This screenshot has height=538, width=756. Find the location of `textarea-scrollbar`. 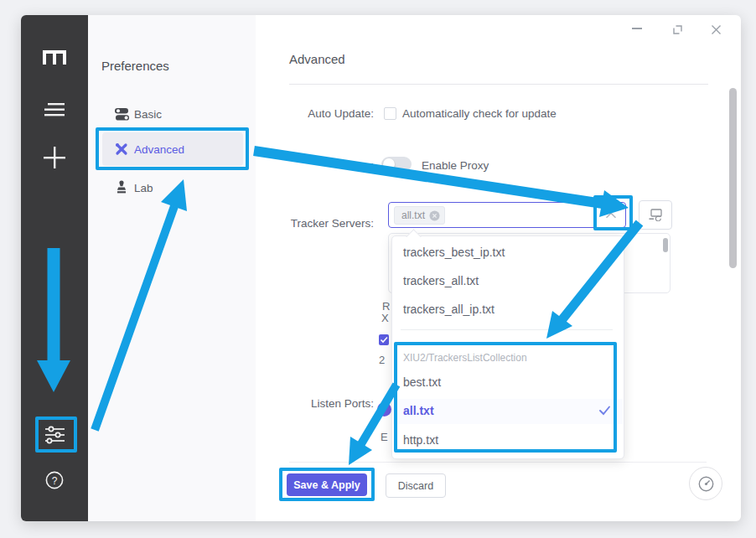

textarea-scrollbar is located at coordinates (665, 245).